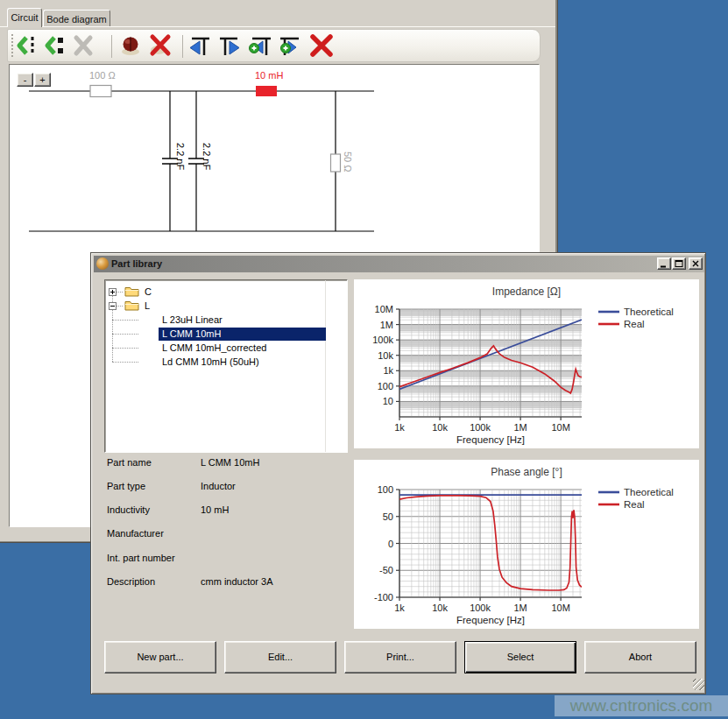 Image resolution: width=728 pixels, height=719 pixels. I want to click on svg-text: 0, so click(391, 544).